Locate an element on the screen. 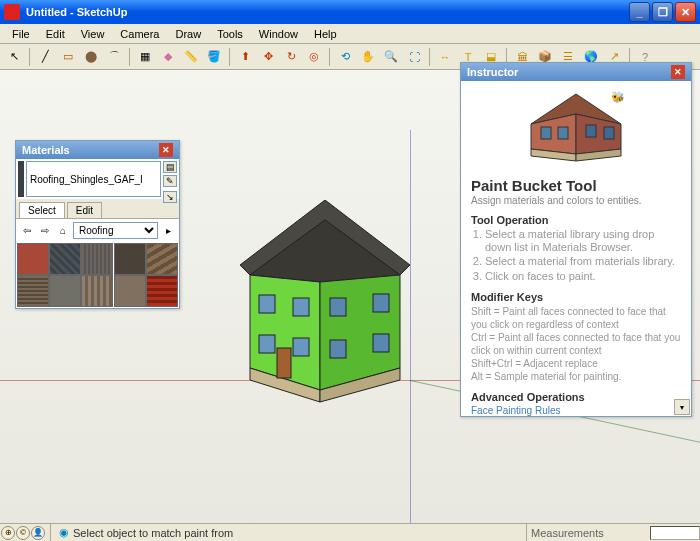 The width and height of the screenshot is (700, 541). house-model is located at coordinates (325, 310).